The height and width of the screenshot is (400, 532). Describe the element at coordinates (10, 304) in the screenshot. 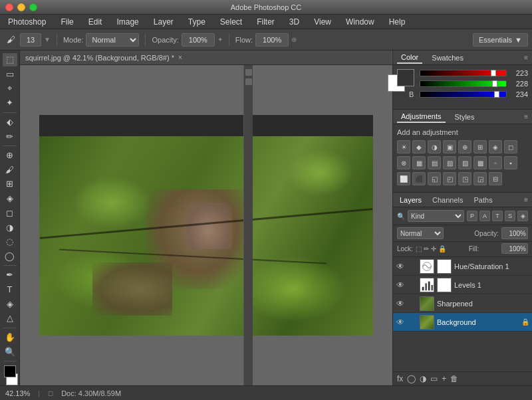

I see `tool-path-sel: ◈` at that location.